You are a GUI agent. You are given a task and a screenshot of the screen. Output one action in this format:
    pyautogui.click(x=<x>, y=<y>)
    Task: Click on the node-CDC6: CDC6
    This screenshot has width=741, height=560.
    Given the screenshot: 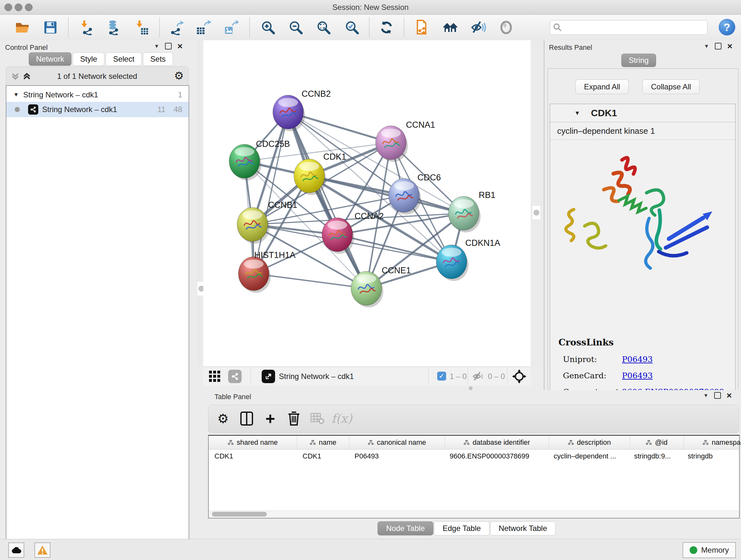 What is the action you would take?
    pyautogui.click(x=415, y=194)
    